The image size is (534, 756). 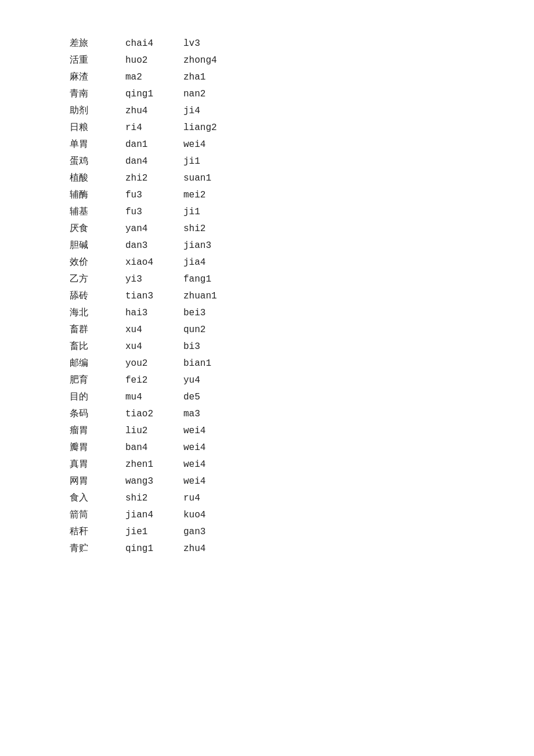 I want to click on pinyin-second: zha1, so click(x=203, y=77).